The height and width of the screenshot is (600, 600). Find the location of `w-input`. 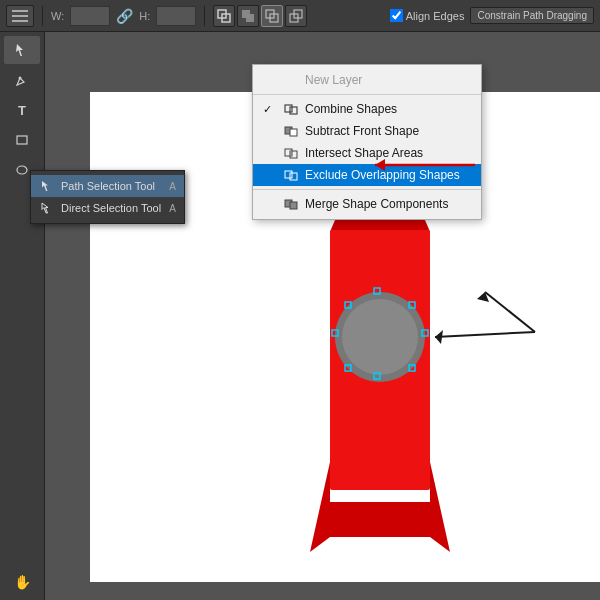

w-input is located at coordinates (90, 16).